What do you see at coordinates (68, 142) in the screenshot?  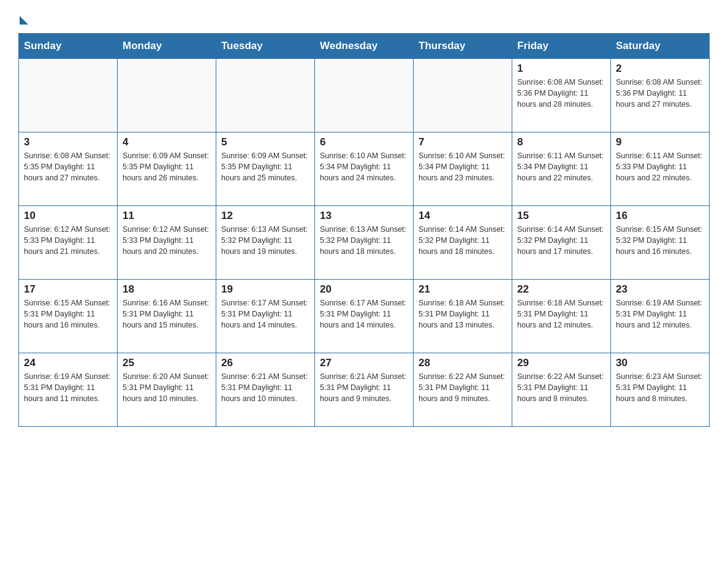 I see `day-number: 3` at bounding box center [68, 142].